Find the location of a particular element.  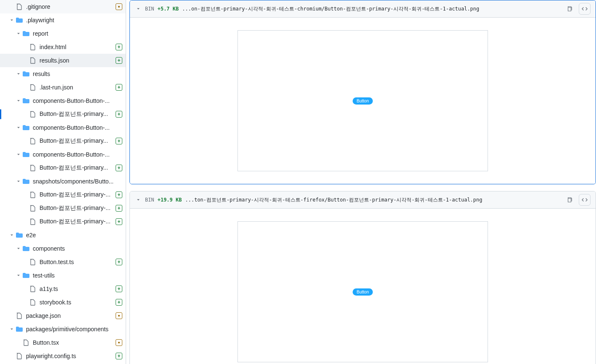

tree-row: snapshots/components/Butto... is located at coordinates (63, 181).